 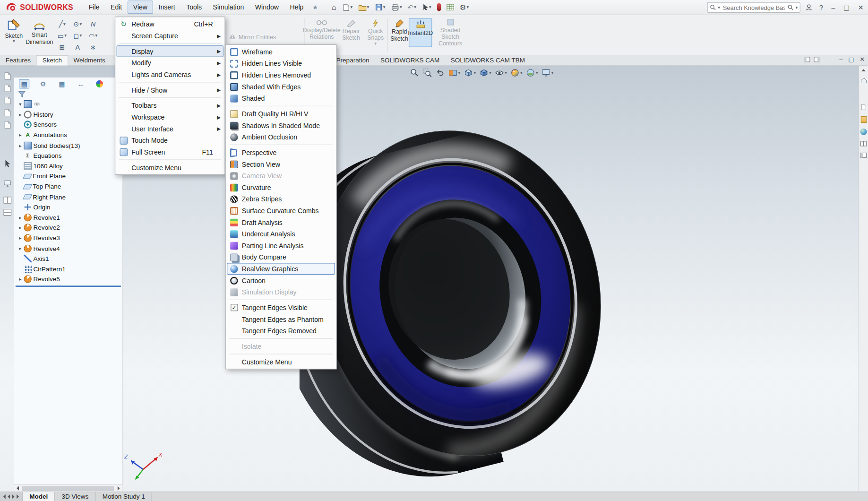 I want to click on options-button: ⚙▾, so click(x=464, y=7).